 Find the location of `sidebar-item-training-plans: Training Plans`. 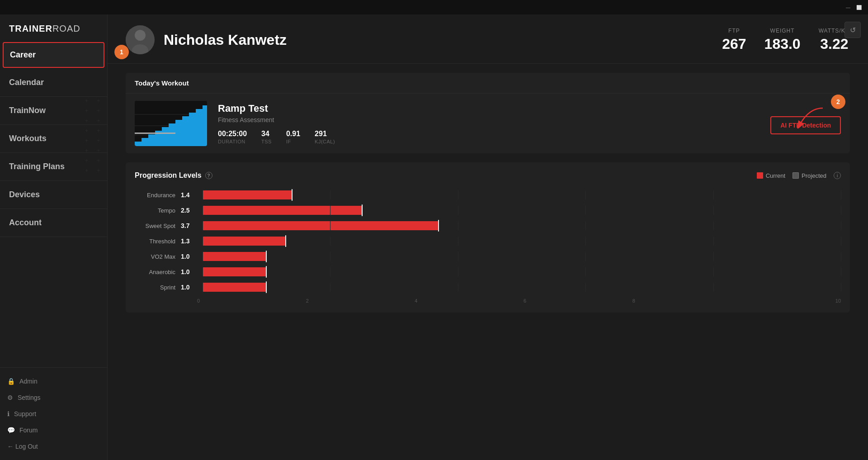

sidebar-item-training-plans: Training Plans is located at coordinates (53, 167).